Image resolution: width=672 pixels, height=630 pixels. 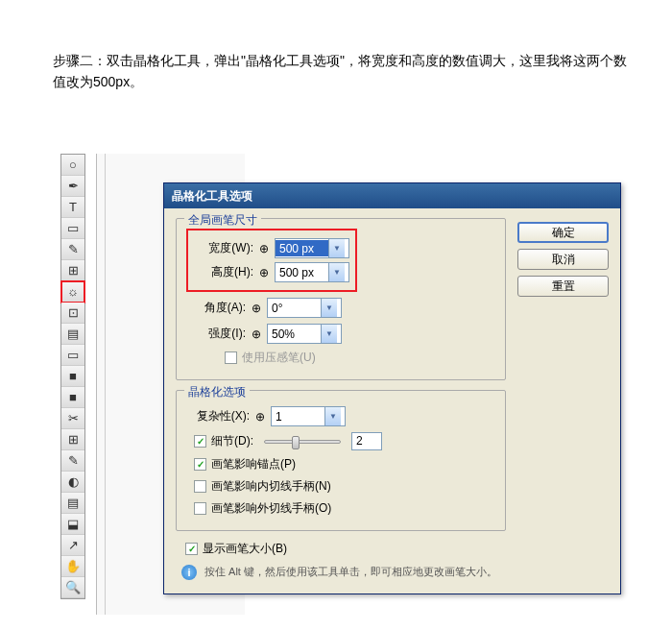 I want to click on width-dropdown-icon: ▼, so click(x=336, y=248).